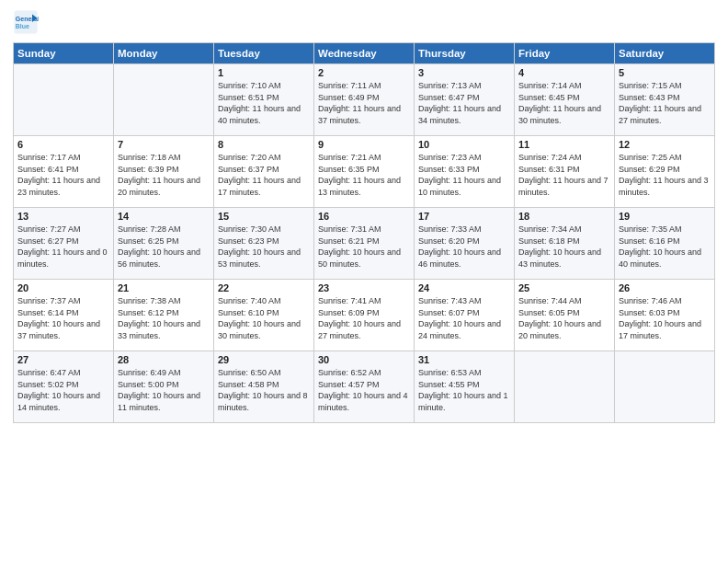 This screenshot has height=563, width=728. I want to click on day-info: Sunrise: 6:47 AM Sunset: 5:02 PM Dayligh…, so click(63, 390).